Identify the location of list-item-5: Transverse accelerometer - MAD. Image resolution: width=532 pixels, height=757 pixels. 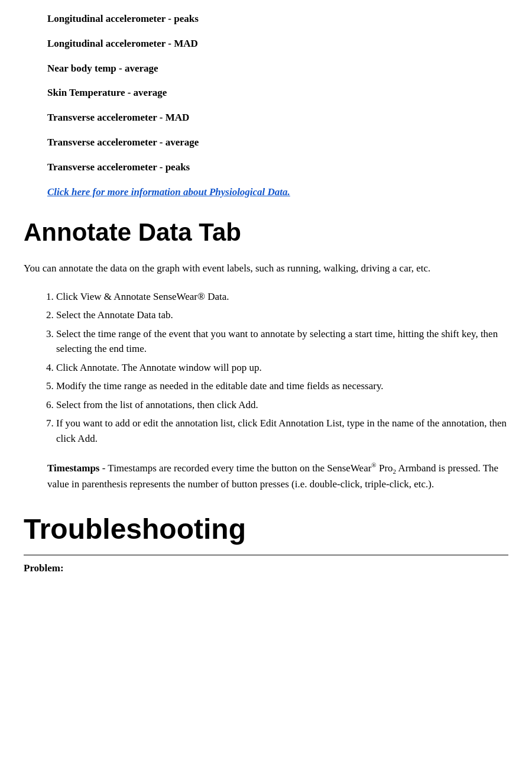
(278, 118).